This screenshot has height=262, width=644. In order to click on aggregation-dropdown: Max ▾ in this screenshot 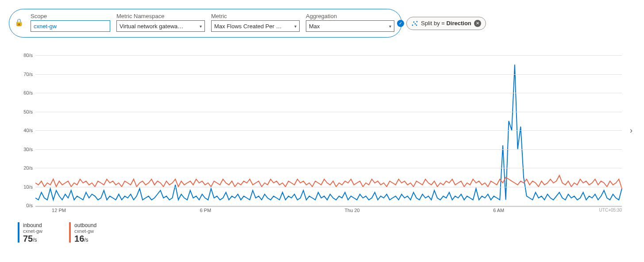, I will do `click(350, 26)`.